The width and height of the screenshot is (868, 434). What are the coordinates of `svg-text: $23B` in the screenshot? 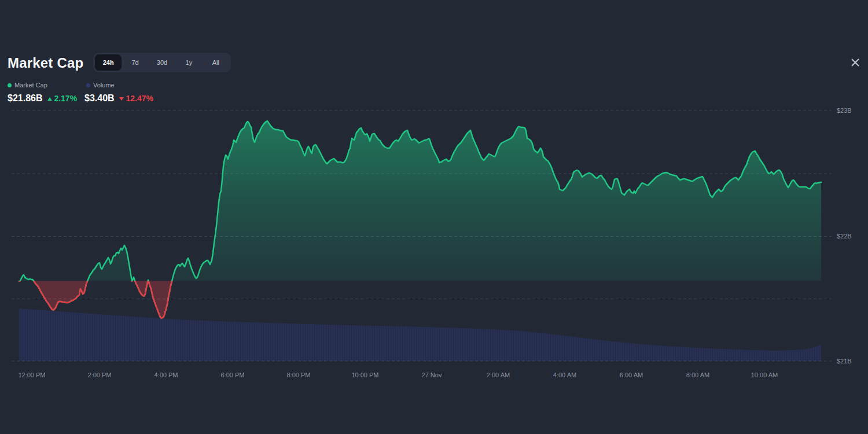 It's located at (844, 111).